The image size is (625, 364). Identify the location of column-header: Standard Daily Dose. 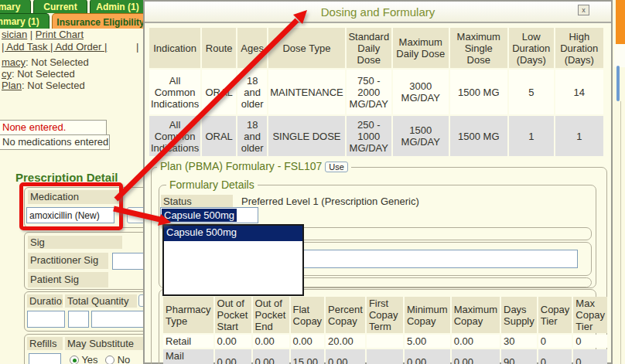
(369, 48).